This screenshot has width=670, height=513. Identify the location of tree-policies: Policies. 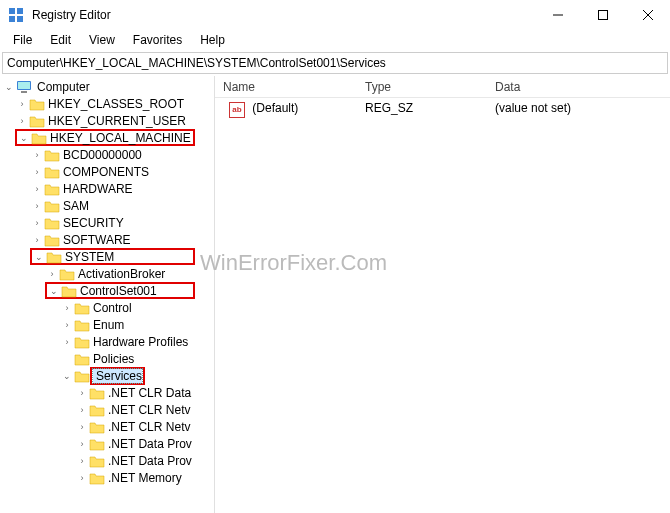
(137, 358).